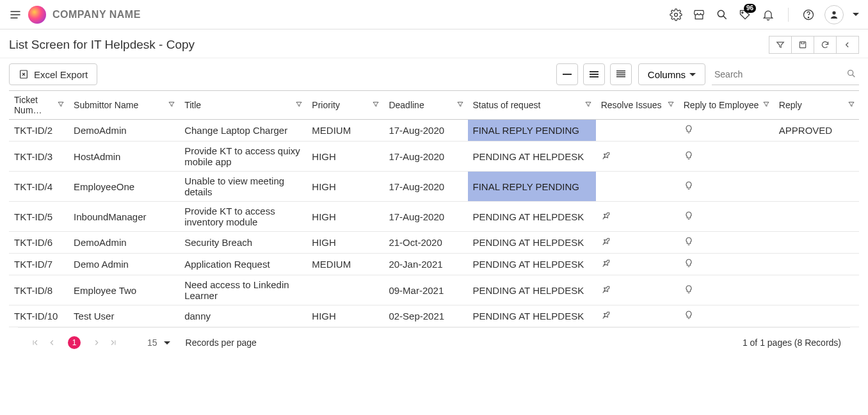 The image size is (868, 415). Describe the element at coordinates (202, 343) in the screenshot. I see `records-per-page: 15 Records per page` at that location.